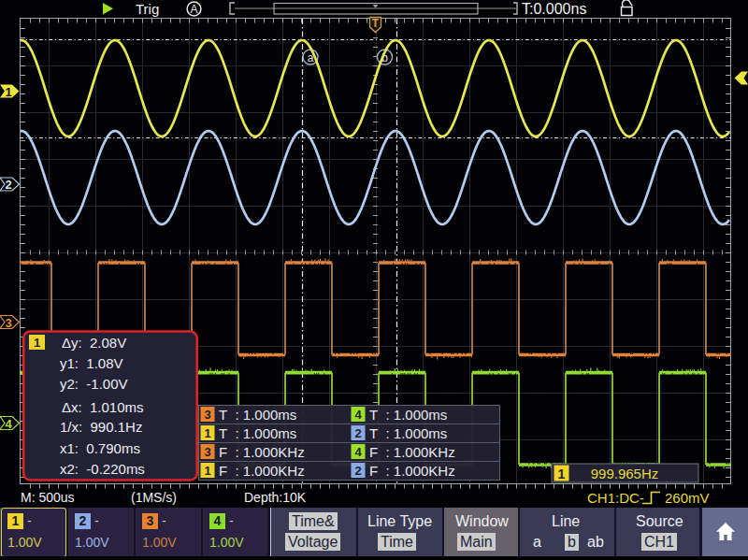  I want to click on svg-text: Δy: 2.08V, so click(94, 342).